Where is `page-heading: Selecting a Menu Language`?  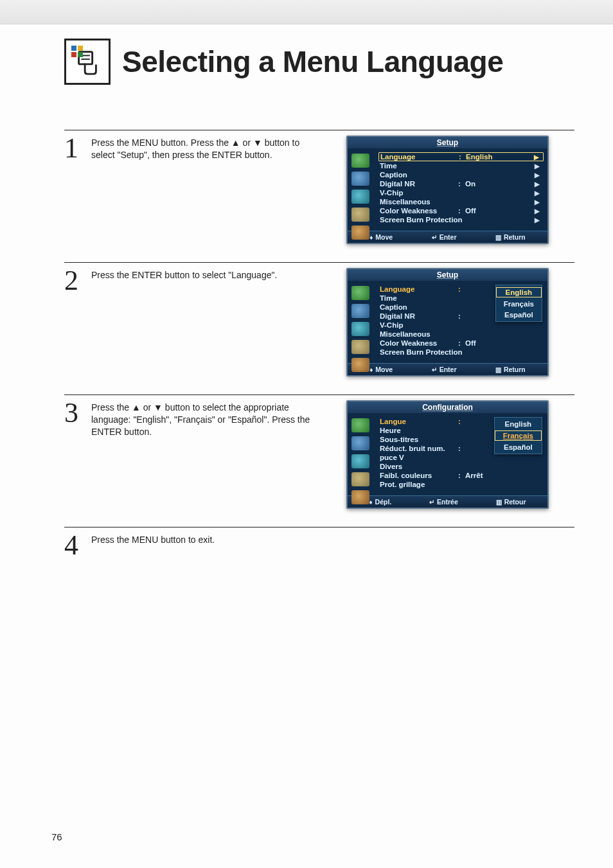
page-heading: Selecting a Menu Language is located at coordinates (319, 62).